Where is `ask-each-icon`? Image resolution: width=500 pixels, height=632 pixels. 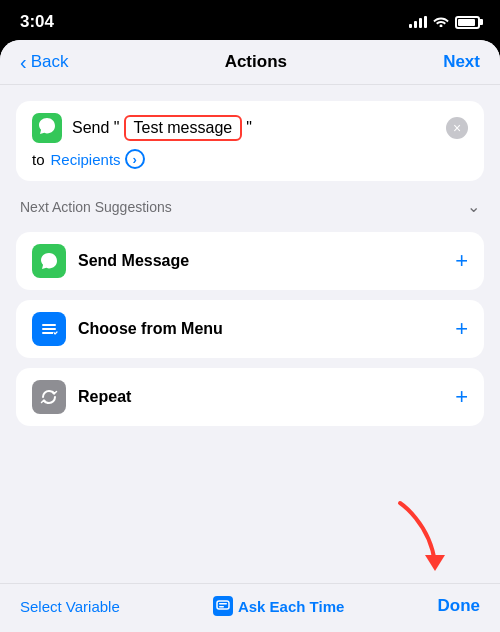 ask-each-icon is located at coordinates (223, 606).